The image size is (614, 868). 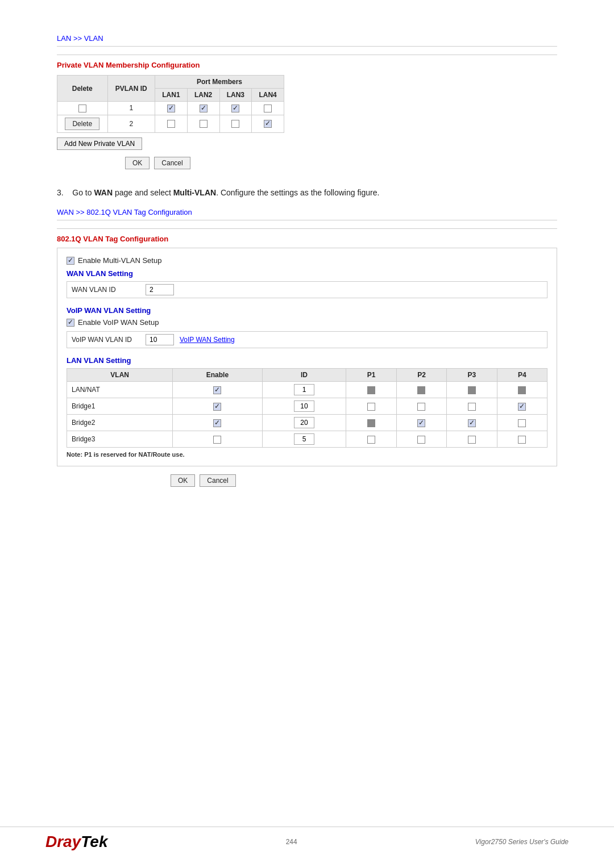 What do you see at coordinates (421, 390) in the screenshot?
I see `lannat-p2` at bounding box center [421, 390].